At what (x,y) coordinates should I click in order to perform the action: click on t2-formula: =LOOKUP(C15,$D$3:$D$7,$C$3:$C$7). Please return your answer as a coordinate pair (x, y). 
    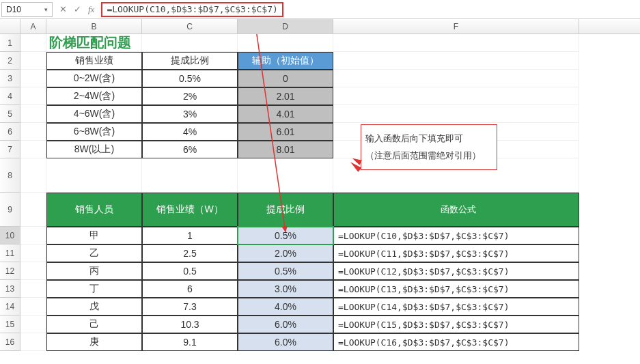
    Looking at the image, I should click on (456, 324).